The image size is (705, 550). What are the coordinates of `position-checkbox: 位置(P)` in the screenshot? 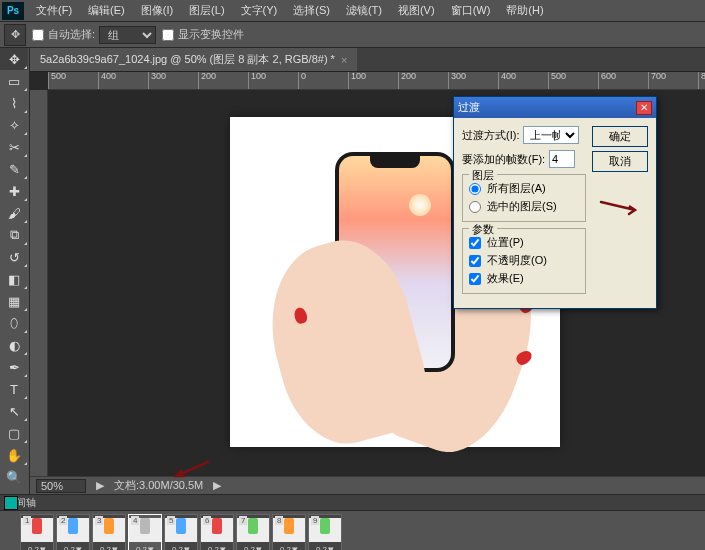 It's located at (524, 242).